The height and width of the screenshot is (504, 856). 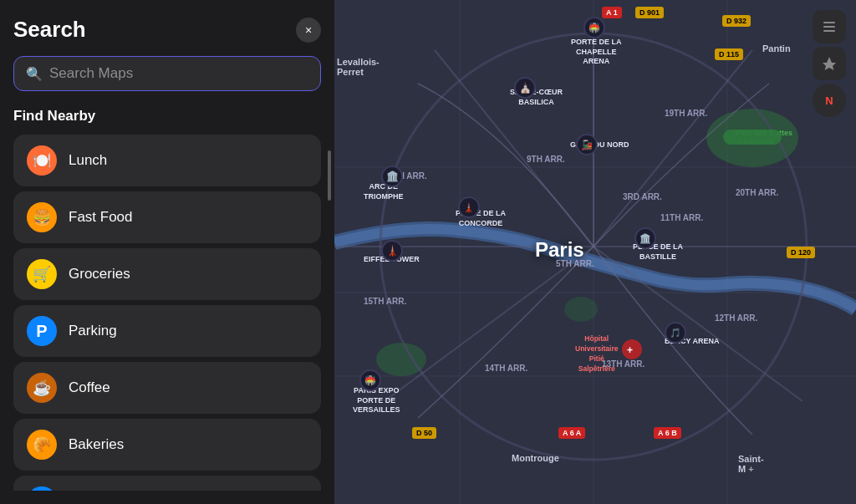 I want to click on parking-label: Parking, so click(x=93, y=331).